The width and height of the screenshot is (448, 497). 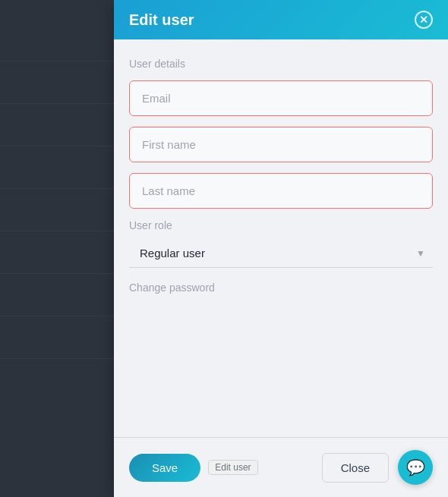 I want to click on chat-icon: 💬, so click(x=416, y=467).